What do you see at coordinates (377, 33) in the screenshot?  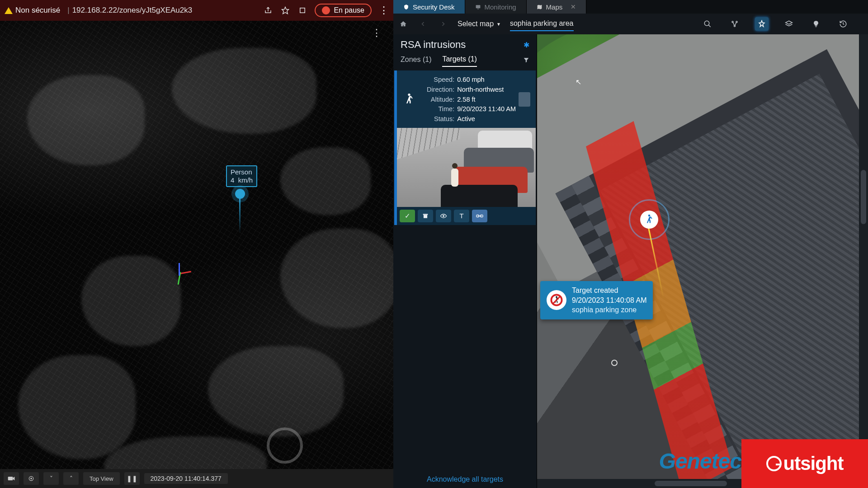 I see `lidar-context-menu-icon: ⋮` at bounding box center [377, 33].